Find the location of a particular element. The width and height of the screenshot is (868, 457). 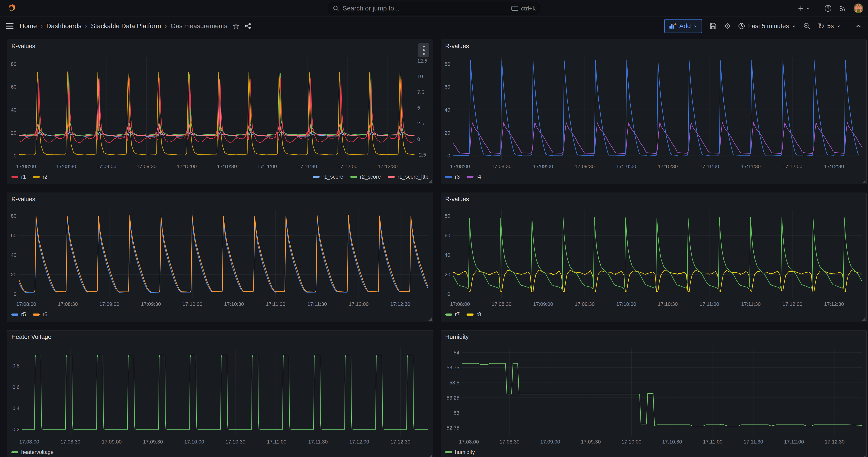

legend-item: r1_score is located at coordinates (328, 177).